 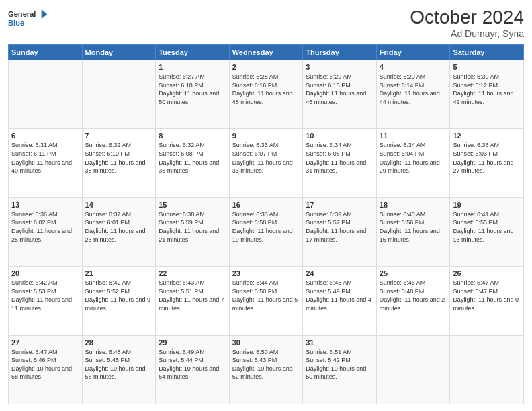 I want to click on day-number: 29, so click(x=192, y=342).